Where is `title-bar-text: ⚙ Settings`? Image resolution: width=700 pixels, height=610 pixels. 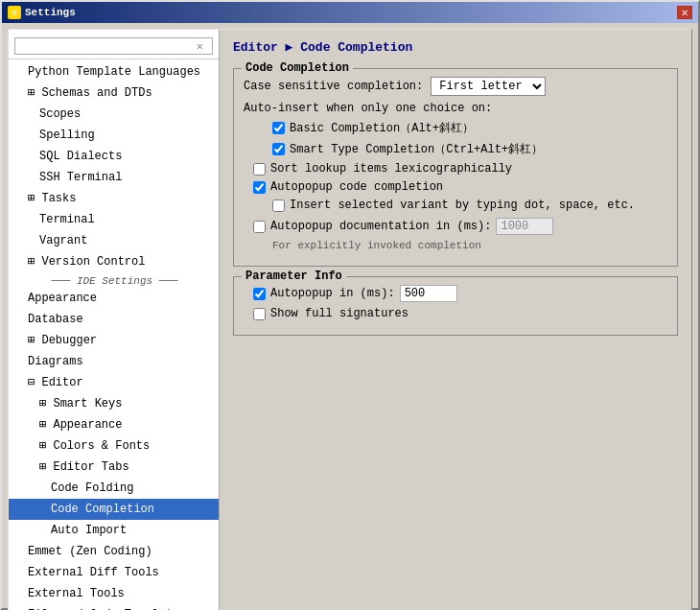
title-bar-text: ⚙ Settings is located at coordinates (42, 12).